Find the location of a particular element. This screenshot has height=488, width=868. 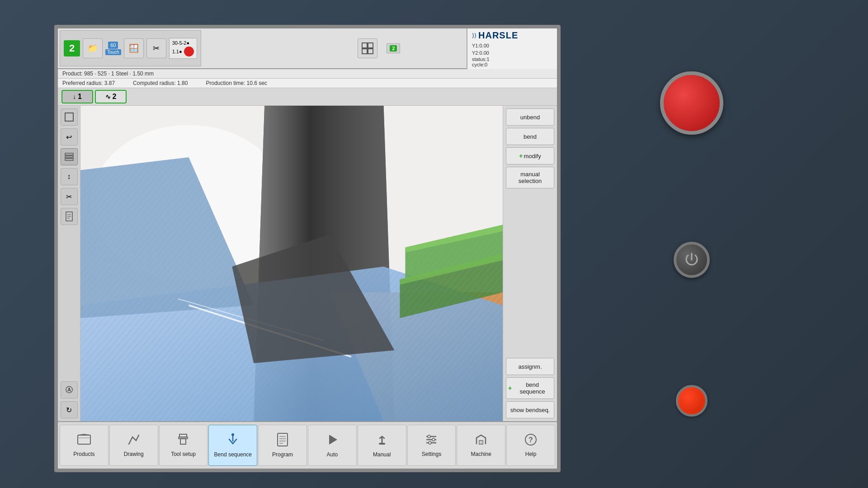

power-button is located at coordinates (692, 260).